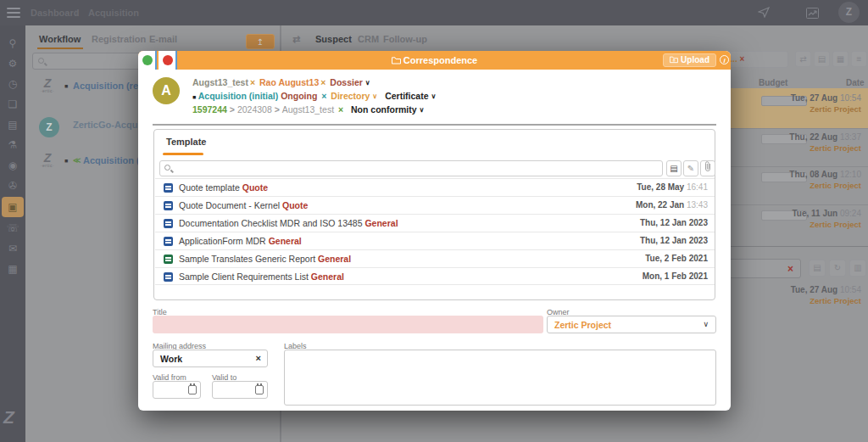  Describe the element at coordinates (309, 109) in the screenshot. I see `breadcrumb-name: Augst13_test` at that location.